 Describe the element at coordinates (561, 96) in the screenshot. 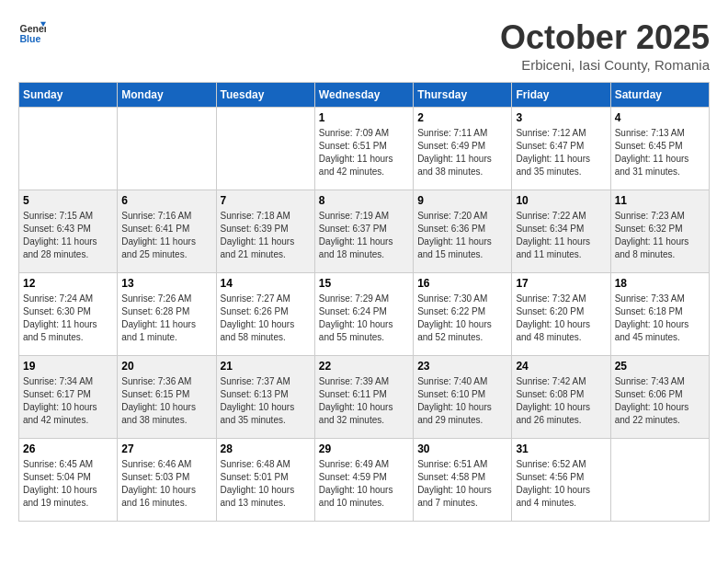

I see `weekday-header-friday: Friday` at that location.